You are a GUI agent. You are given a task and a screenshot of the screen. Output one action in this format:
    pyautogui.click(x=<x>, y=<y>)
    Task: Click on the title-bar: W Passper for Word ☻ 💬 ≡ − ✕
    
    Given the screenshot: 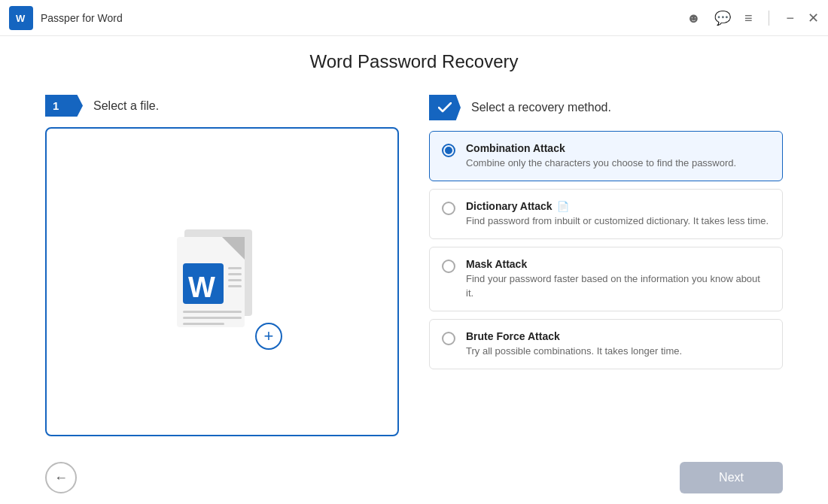 What is the action you would take?
    pyautogui.click(x=414, y=18)
    